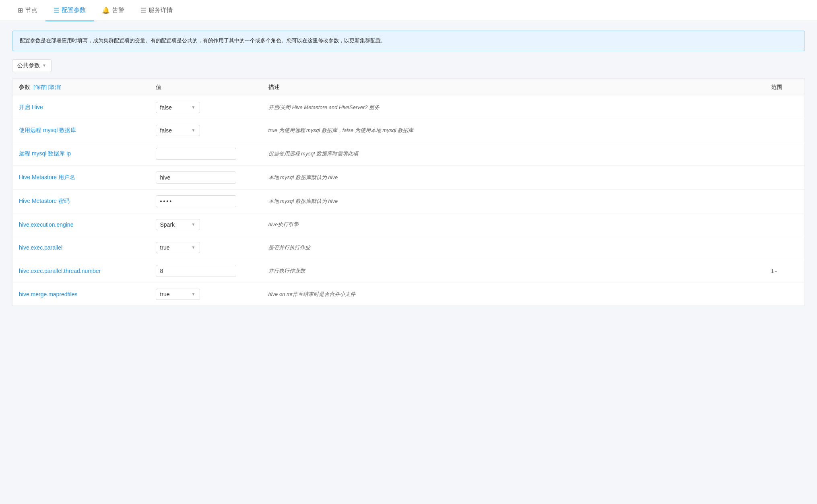  Describe the element at coordinates (74, 10) in the screenshot. I see `nav-label-config: 配置参数` at that location.